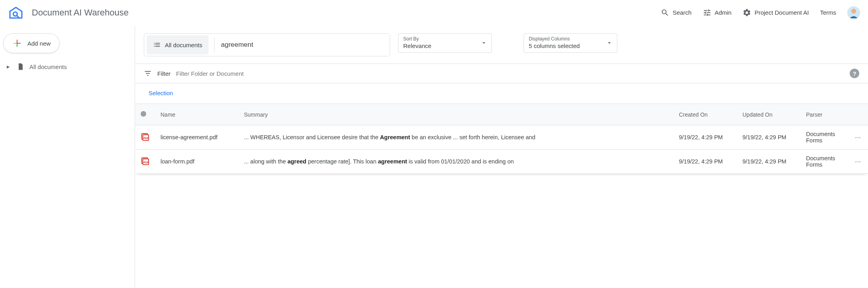 The width and height of the screenshot is (868, 288). What do you see at coordinates (184, 45) in the screenshot?
I see `search-scope-label: All documents` at bounding box center [184, 45].